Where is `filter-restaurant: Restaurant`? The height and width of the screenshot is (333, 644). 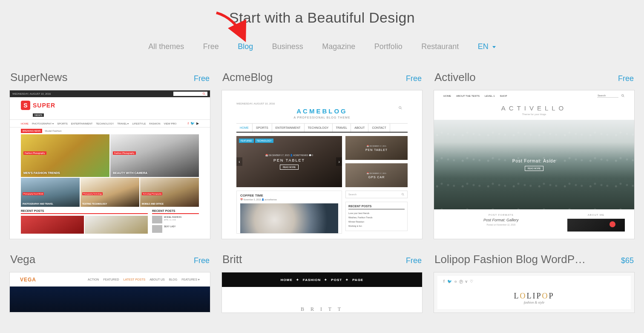 filter-restaurant: Restaurant is located at coordinates (440, 47).